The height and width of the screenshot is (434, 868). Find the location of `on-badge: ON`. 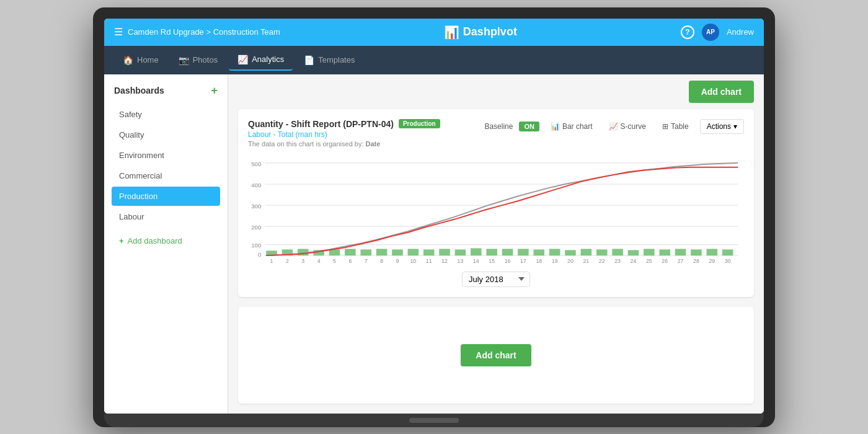

on-badge: ON is located at coordinates (529, 126).